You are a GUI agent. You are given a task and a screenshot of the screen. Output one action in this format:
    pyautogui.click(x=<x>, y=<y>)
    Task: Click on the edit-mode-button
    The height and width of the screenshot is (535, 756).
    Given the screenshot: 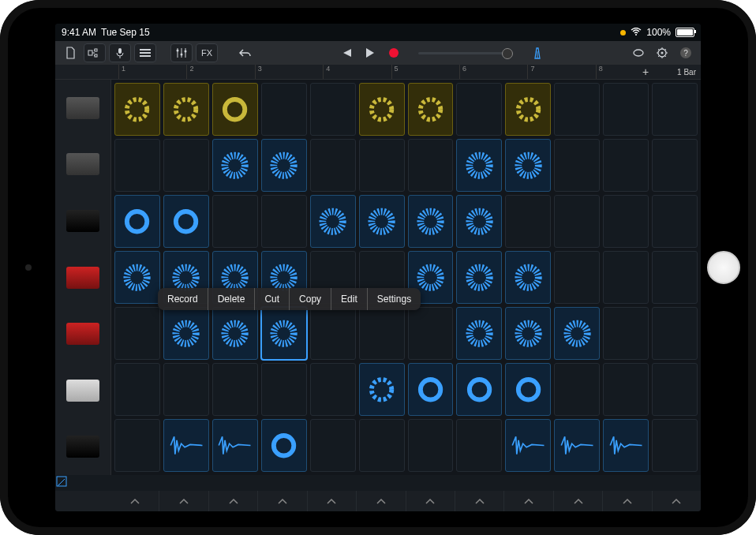 What is the action you would take?
    pyautogui.click(x=378, y=483)
    